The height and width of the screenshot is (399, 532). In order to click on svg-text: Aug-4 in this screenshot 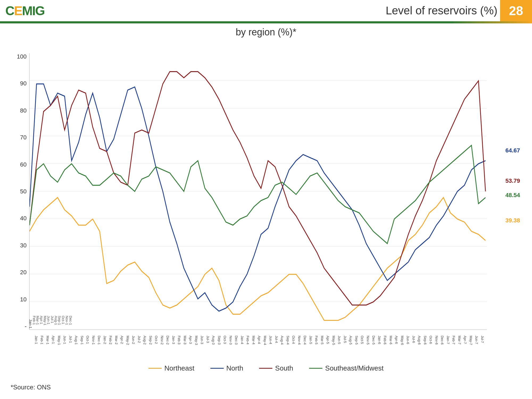, I will do `click(282, 340)`.